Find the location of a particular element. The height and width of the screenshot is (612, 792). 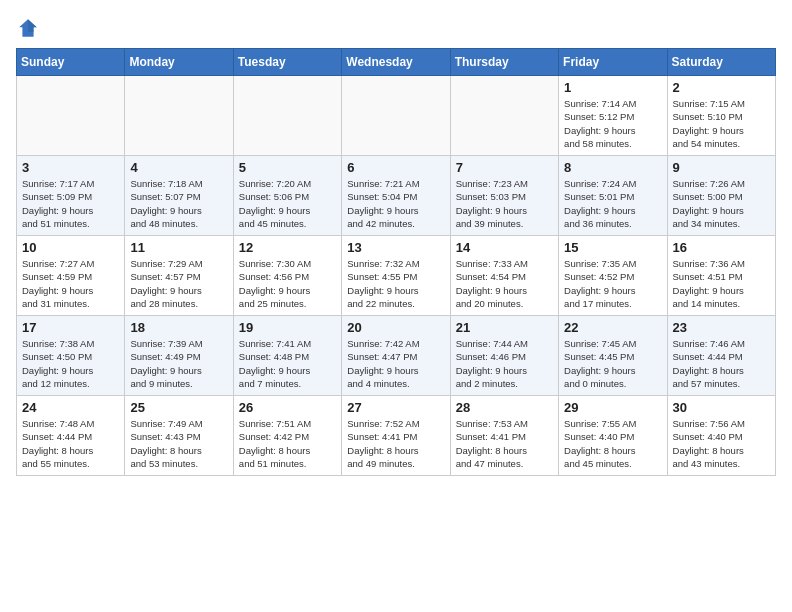

day-detail: Sunrise: 7:42 AM Sunset: 4:47 PM Dayligh… is located at coordinates (396, 364).